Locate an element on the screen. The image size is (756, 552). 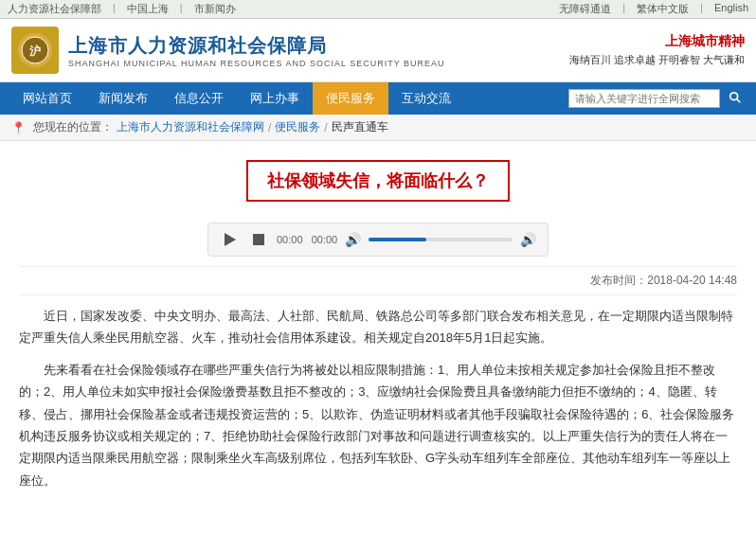
volume-max-icon: 🔊 is located at coordinates (529, 240).